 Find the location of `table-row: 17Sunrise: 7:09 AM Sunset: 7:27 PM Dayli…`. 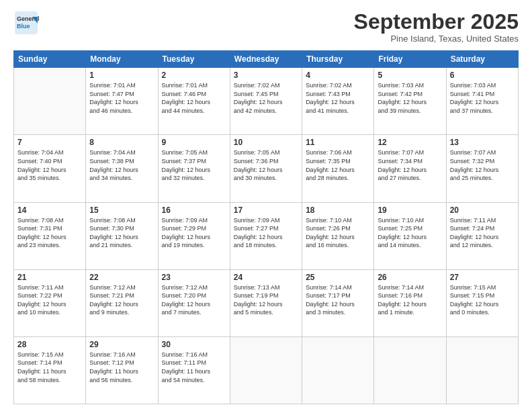

table-row: 17Sunrise: 7:09 AM Sunset: 7:27 PM Dayli… is located at coordinates (266, 236).